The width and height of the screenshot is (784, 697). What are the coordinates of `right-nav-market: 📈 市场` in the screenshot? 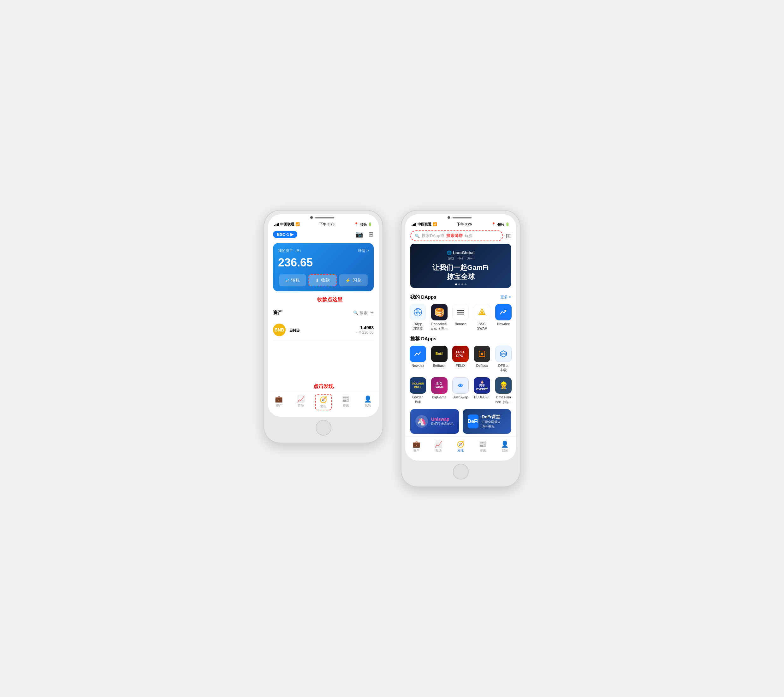 It's located at (439, 447).